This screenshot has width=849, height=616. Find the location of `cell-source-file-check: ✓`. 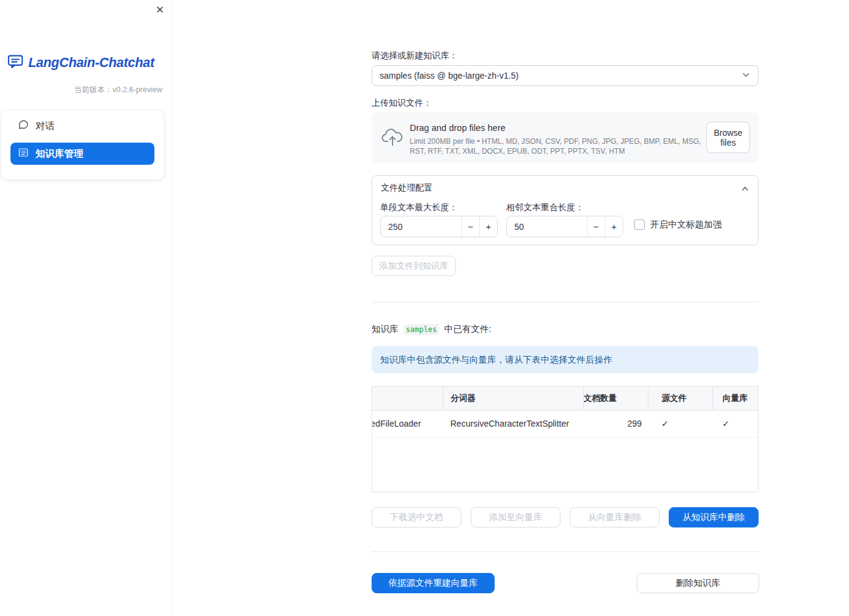

cell-source-file-check: ✓ is located at coordinates (680, 424).